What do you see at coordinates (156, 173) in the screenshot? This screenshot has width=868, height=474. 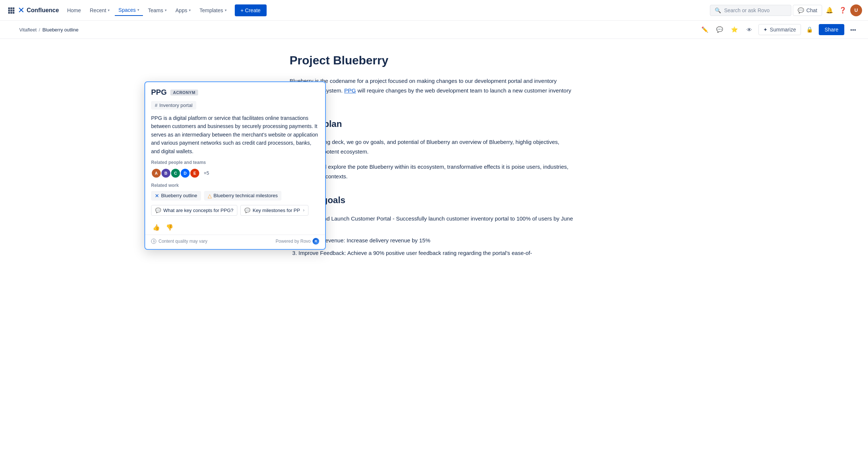 I see `avatar-1: A` at bounding box center [156, 173].